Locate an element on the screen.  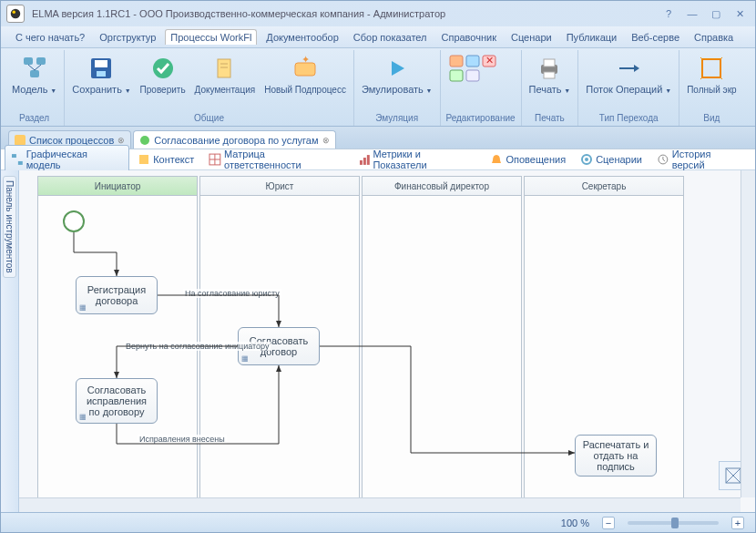
edit-buttons: ✕ is located at coordinates (481, 69).